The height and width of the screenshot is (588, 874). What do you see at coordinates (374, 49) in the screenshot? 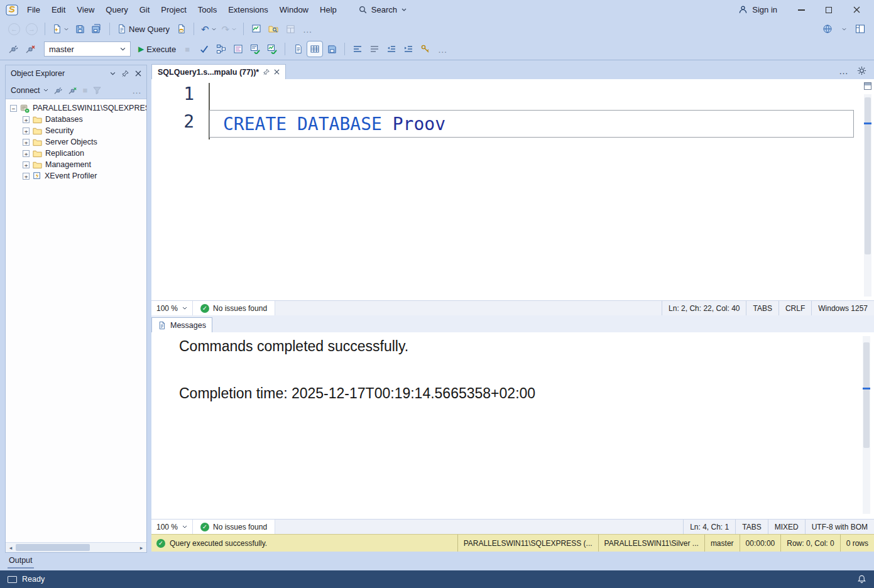
I see `uncomment-lines-button` at bounding box center [374, 49].